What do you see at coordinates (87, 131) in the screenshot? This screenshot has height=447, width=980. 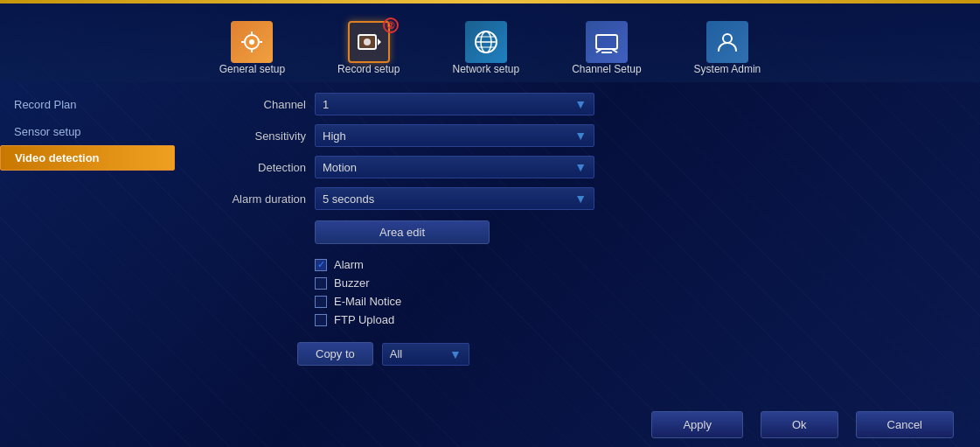 I see `sidebar-group-sensor-setup: Sensor setup` at bounding box center [87, 131].